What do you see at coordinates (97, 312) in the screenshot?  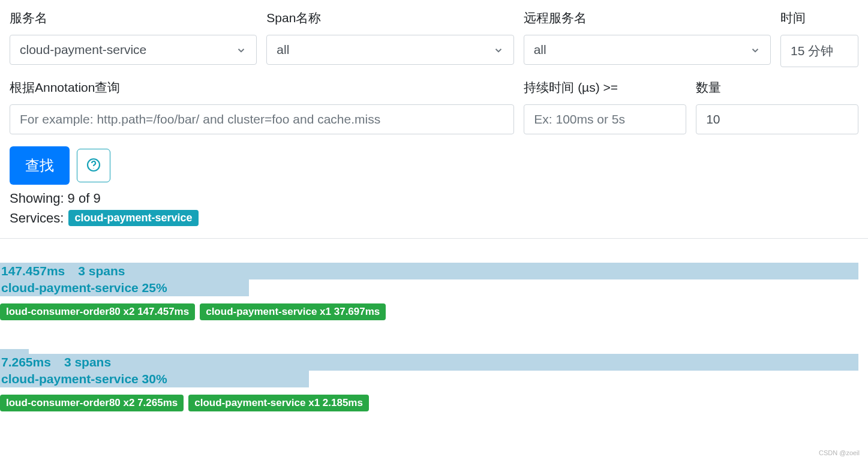 I see `span-service-badge: loud-consumer-order80 x2 147.457ms` at bounding box center [97, 312].